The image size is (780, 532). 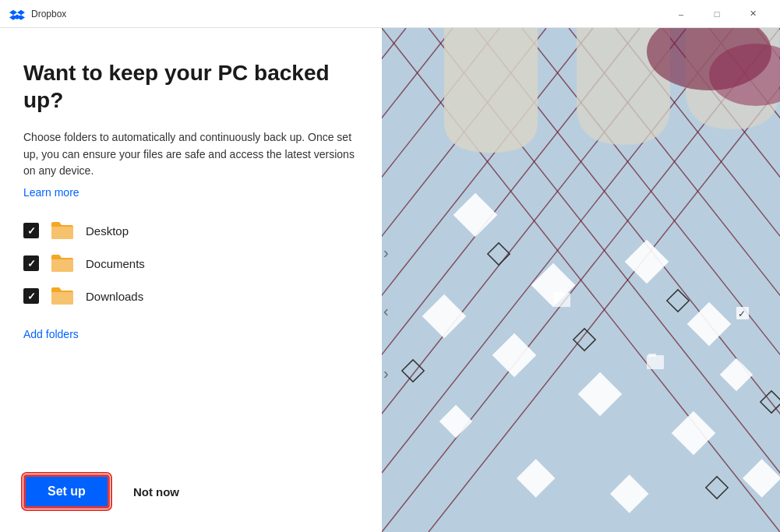 What do you see at coordinates (191, 296) in the screenshot?
I see `folder-item-downloads: ✓ Downloads` at bounding box center [191, 296].